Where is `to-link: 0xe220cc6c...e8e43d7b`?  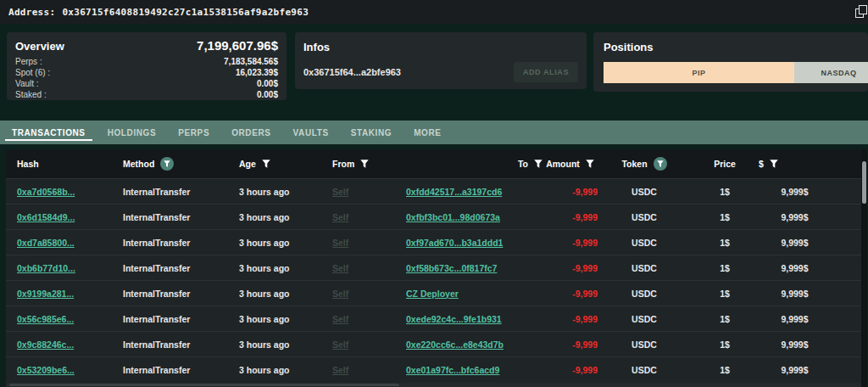
to-link: 0xe220cc6c...e8e43d7b is located at coordinates (454, 345).